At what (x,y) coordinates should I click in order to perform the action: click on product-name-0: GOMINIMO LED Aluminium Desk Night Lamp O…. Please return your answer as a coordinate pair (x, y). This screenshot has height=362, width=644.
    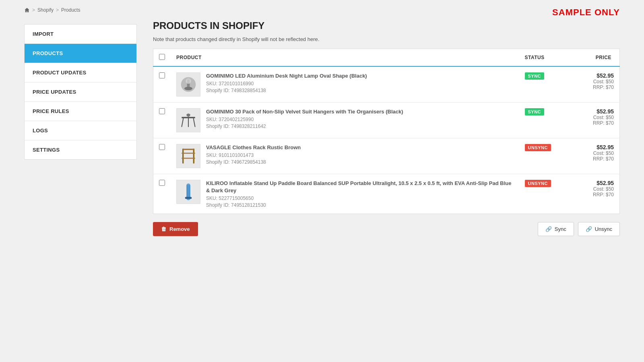
    Looking at the image, I should click on (287, 76).